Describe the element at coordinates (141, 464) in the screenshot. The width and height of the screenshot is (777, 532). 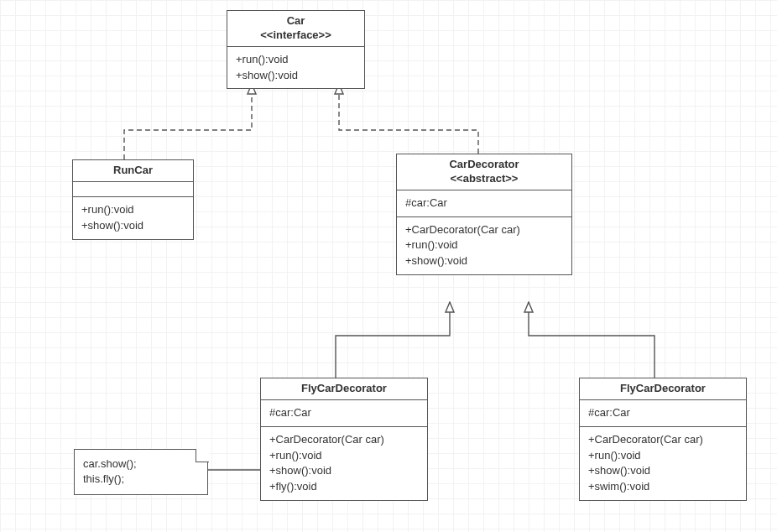
I see `note-line: car.show();` at that location.